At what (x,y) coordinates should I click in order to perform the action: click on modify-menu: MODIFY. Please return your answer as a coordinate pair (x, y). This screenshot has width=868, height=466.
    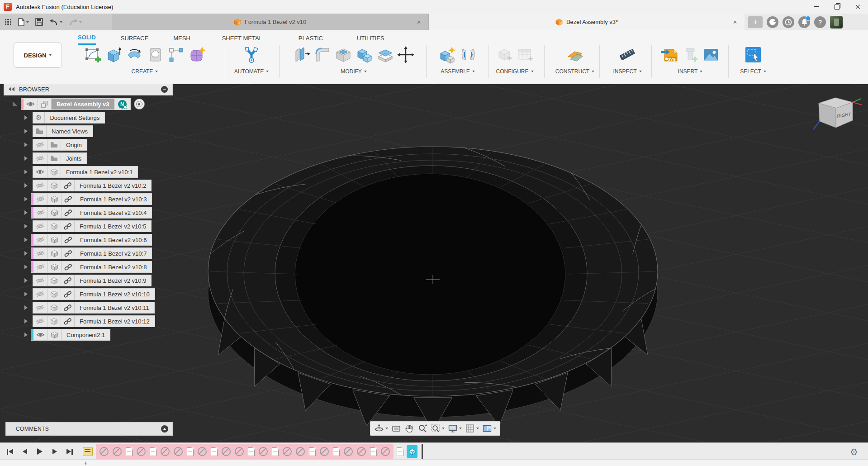
    Looking at the image, I should click on (354, 71).